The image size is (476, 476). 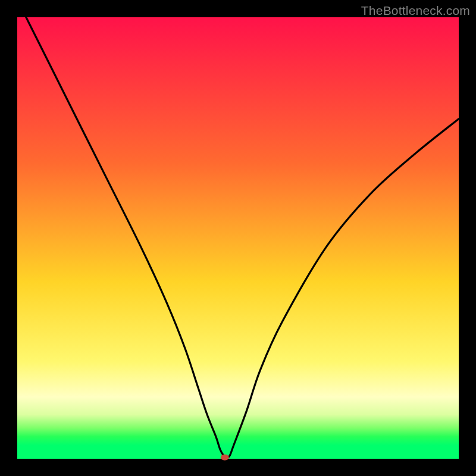 What do you see at coordinates (415, 11) in the screenshot?
I see `watermark-text: TheBottleneck.com` at bounding box center [415, 11].